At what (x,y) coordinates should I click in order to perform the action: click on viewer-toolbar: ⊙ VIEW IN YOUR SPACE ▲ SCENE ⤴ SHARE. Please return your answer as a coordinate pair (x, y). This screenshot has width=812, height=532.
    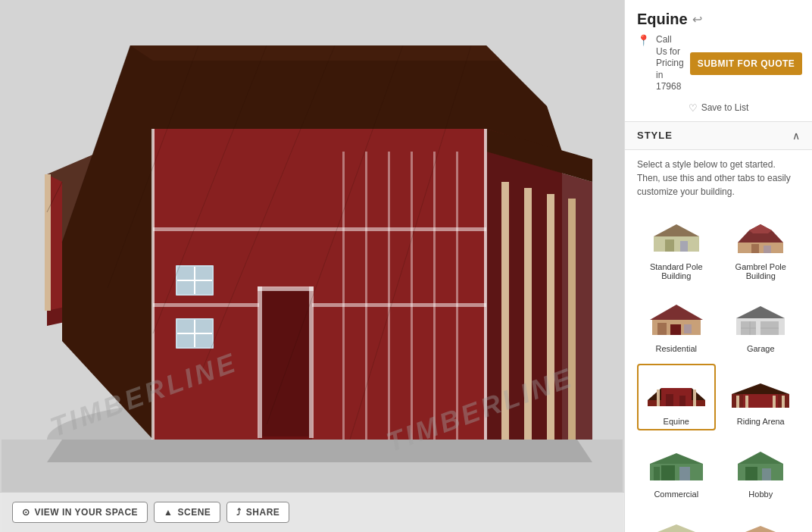
    Looking at the image, I should click on (312, 512).